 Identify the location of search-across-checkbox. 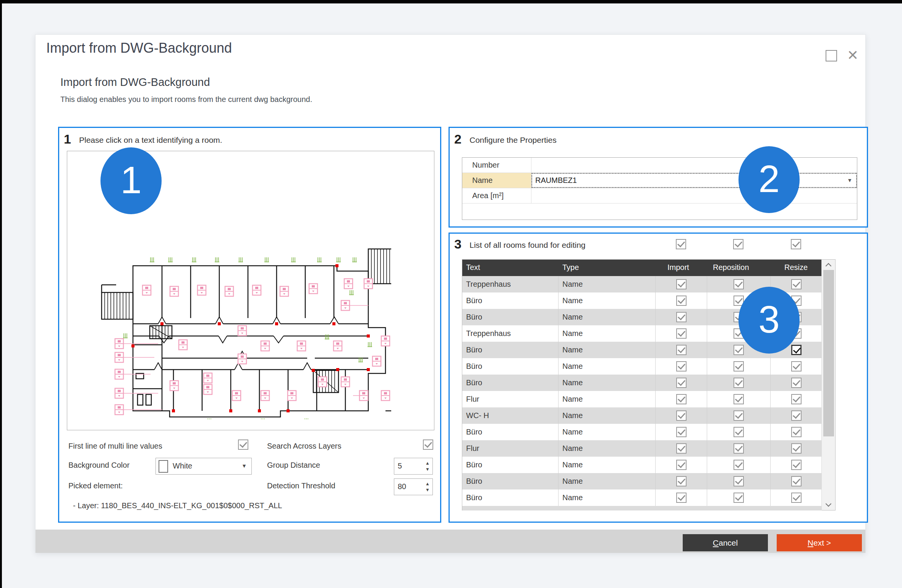
(428, 444).